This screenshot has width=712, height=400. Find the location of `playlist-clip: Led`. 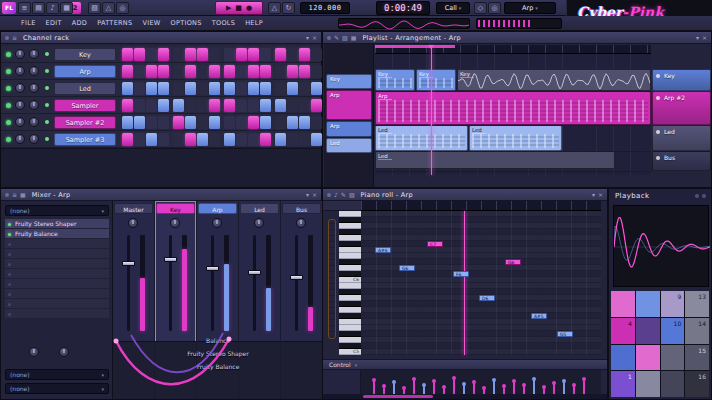

playlist-clip: Led is located at coordinates (516, 138).